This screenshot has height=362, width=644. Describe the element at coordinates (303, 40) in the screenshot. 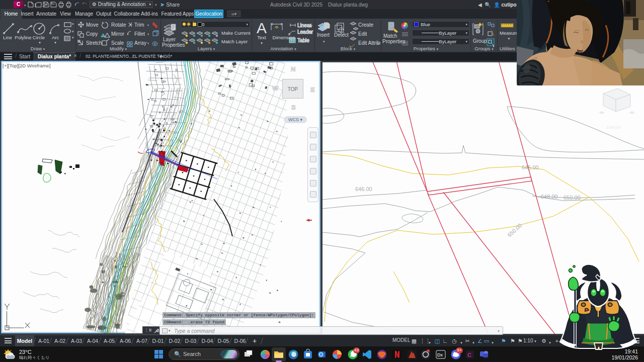

I see `svg-text: Table` at that location.